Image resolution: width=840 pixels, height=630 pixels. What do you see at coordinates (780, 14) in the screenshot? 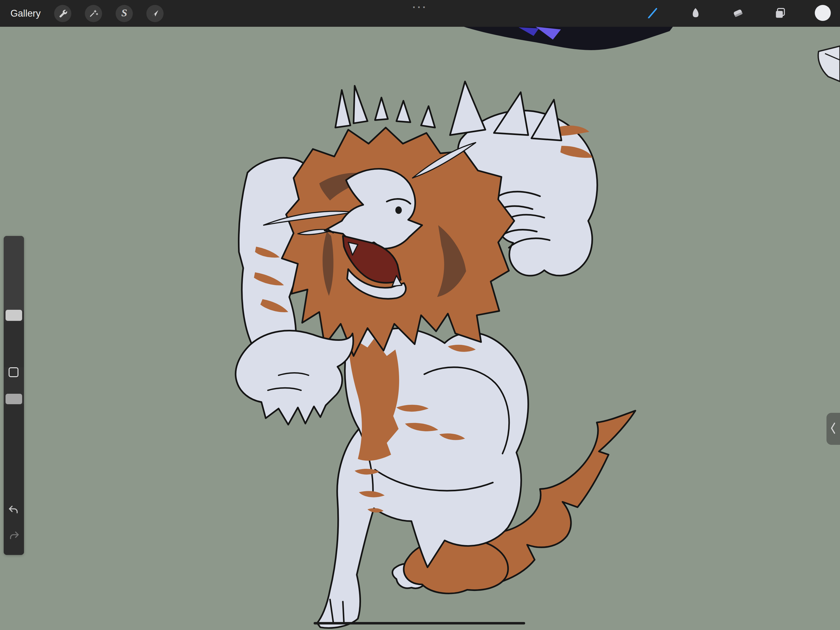
I see `layers-button` at bounding box center [780, 14].